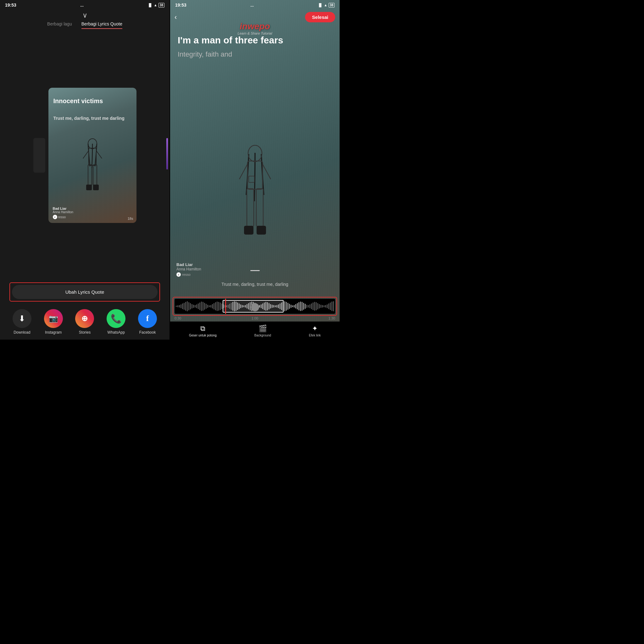 This screenshot has height=644, width=644. Describe the element at coordinates (85, 292) in the screenshot. I see `ubah-button-area: Ubah Lyrics Quote` at that location.